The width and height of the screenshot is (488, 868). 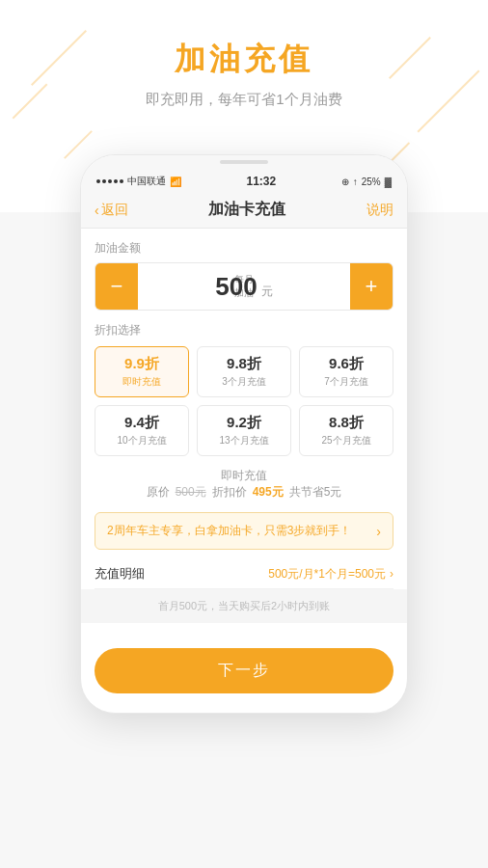 I want to click on amount-decrease-button: −, so click(x=117, y=286).